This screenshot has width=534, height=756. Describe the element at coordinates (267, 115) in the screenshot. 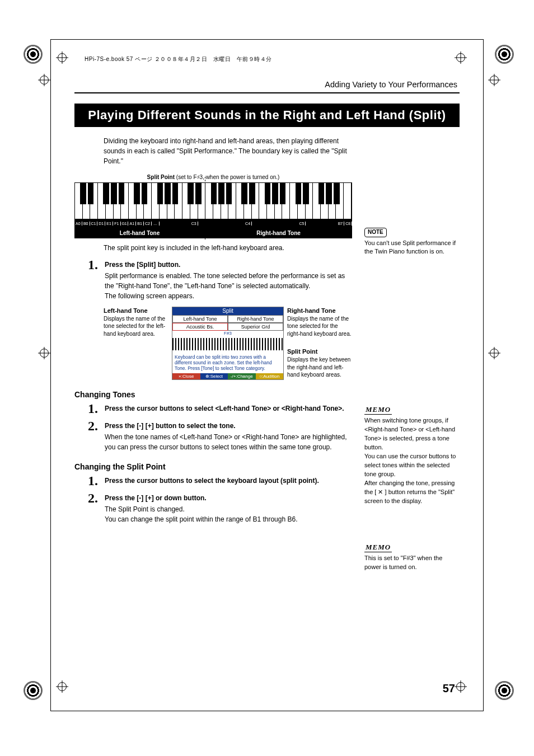

I see `section-banner: Playing Different Sounds in the Right an…` at that location.